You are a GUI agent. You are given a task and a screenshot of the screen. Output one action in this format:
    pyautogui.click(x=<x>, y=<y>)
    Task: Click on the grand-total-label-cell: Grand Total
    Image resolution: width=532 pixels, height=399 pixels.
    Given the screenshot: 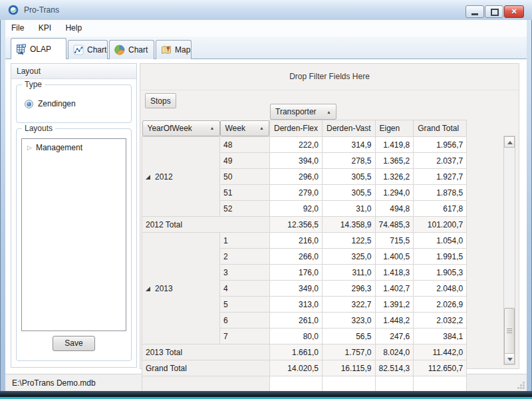 What is the action you would take?
    pyautogui.click(x=206, y=368)
    